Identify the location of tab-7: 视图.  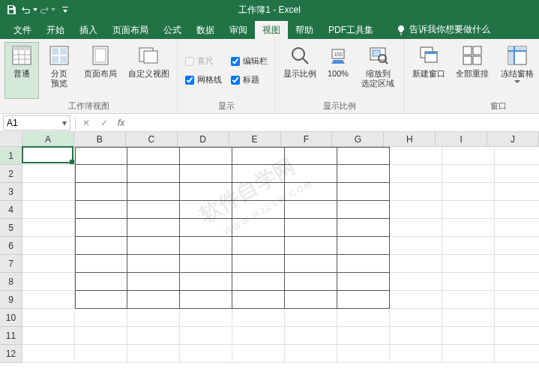
(271, 30).